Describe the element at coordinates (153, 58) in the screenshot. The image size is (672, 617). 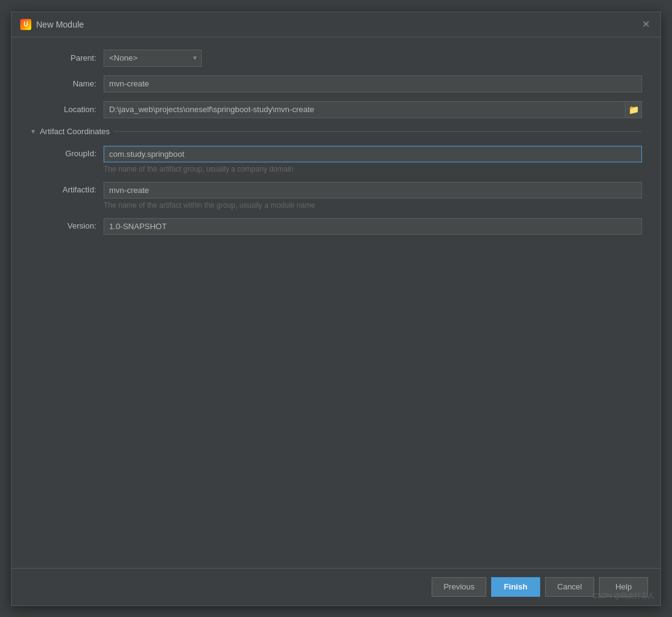
I see `parent-select: <None>` at that location.